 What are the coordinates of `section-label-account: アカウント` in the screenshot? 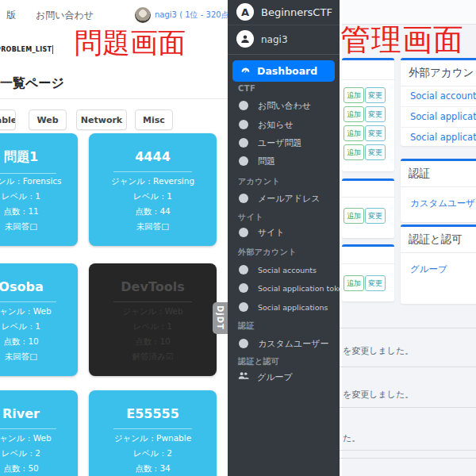 It's located at (259, 182).